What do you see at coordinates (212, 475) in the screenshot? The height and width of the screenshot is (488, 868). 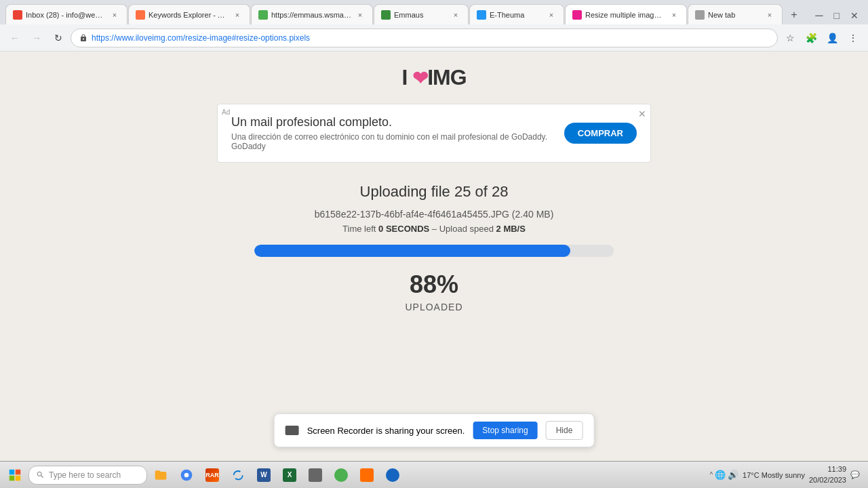 I see `winrar-icon: RAR` at bounding box center [212, 475].